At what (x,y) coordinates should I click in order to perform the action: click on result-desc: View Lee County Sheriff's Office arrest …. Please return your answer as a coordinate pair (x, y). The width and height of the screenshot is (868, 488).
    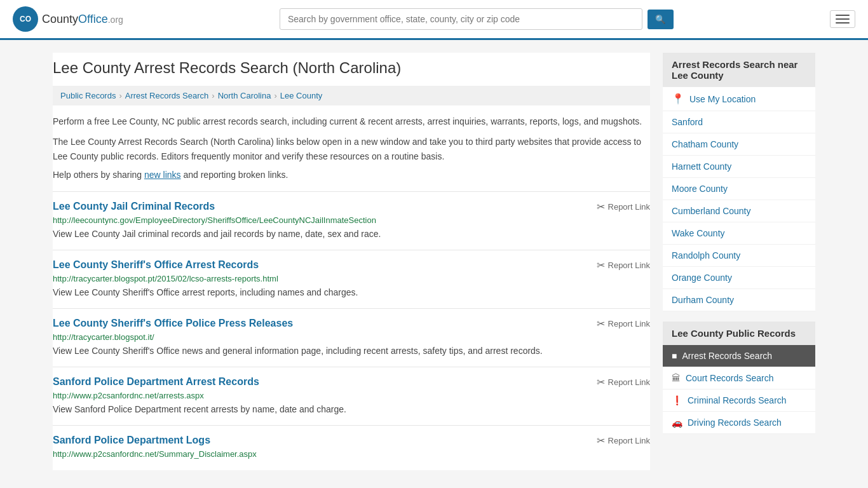
    Looking at the image, I should click on (351, 292).